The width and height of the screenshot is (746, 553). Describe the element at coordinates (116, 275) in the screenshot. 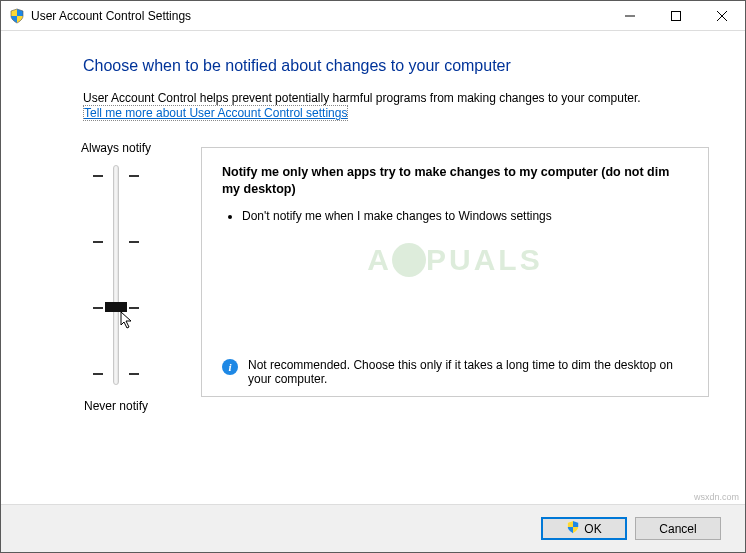

I see `slider-column: Always notify Never notify` at that location.